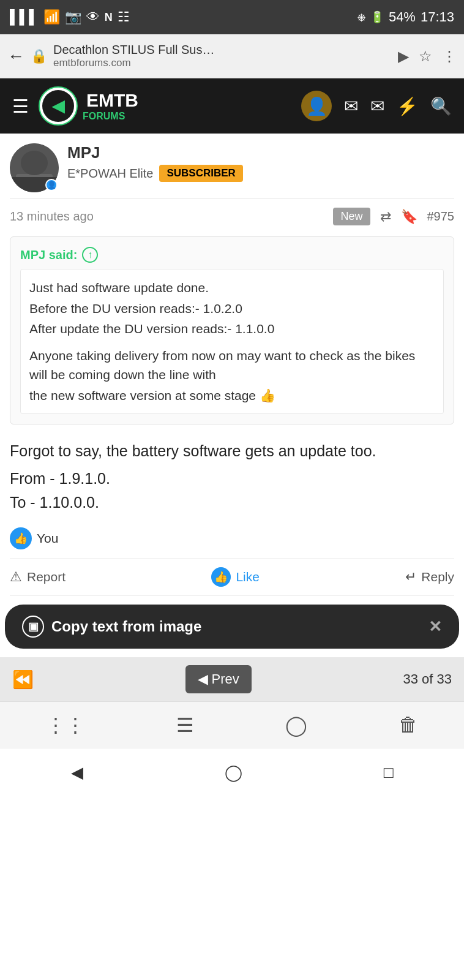 Image resolution: width=464 pixels, height=980 pixels. Describe the element at coordinates (109, 17) in the screenshot. I see `nfc-icon: N` at that location.